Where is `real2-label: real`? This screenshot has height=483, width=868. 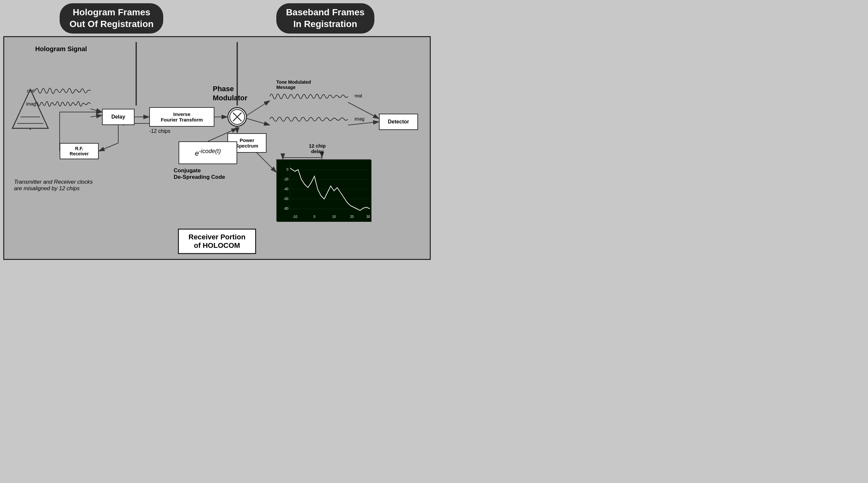
real2-label: real is located at coordinates (358, 96).